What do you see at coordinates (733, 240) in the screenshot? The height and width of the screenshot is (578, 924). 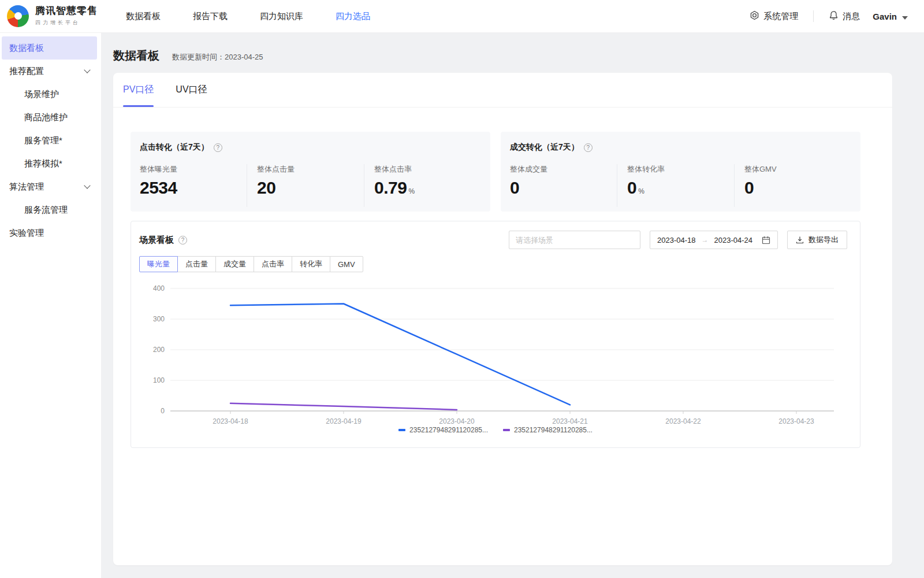 I see `date-end: 2023-04-24` at bounding box center [733, 240].